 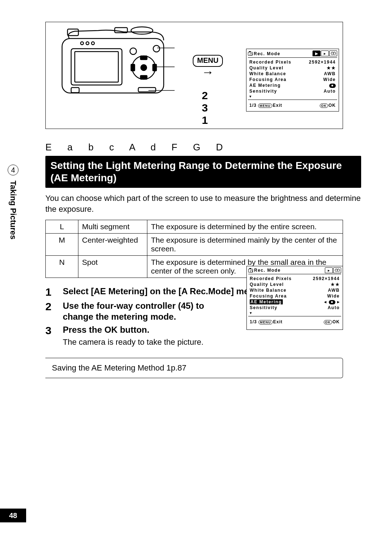 I want to click on lcd-row-value, so click(x=332, y=85).